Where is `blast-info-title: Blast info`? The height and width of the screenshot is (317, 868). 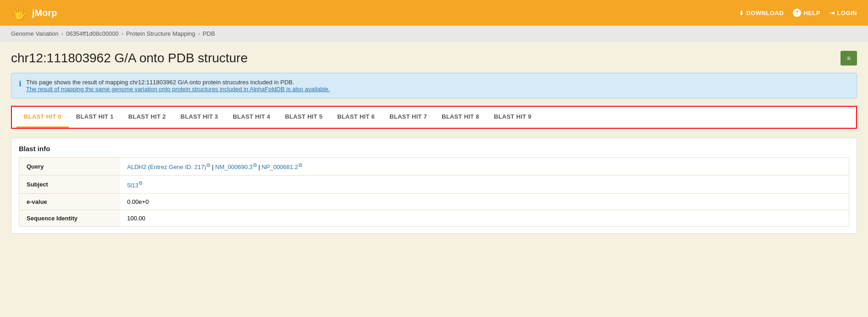
blast-info-title: Blast info is located at coordinates (434, 148).